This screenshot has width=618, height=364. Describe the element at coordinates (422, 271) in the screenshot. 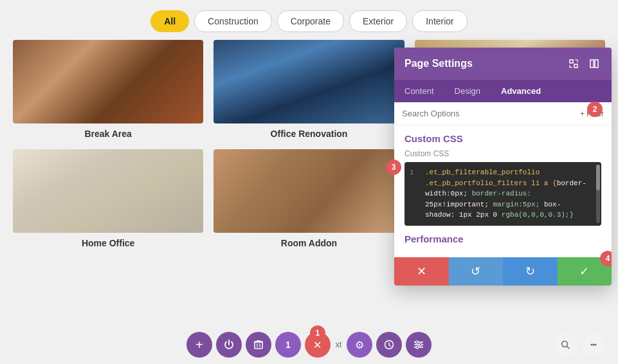

I see `cancel-button: ✕` at that location.